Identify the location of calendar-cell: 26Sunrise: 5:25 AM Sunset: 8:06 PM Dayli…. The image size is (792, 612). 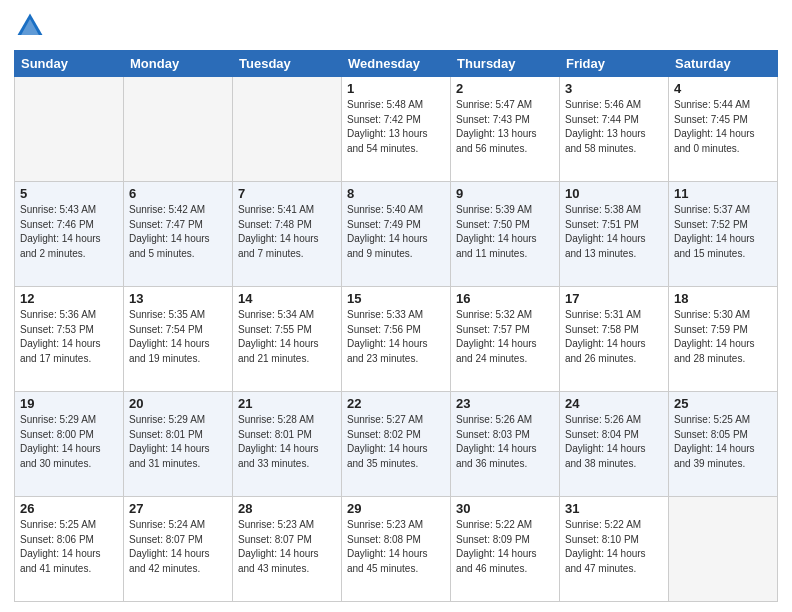
(70, 550).